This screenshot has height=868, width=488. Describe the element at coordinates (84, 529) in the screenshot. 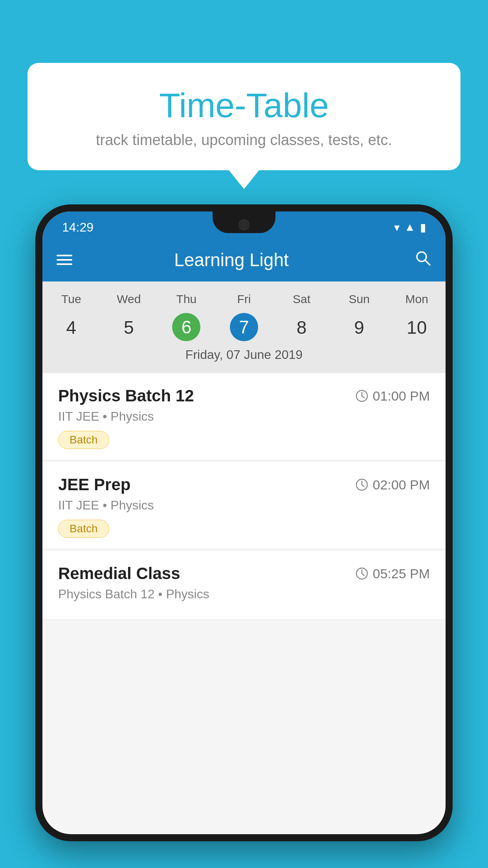

I see `batch-badge-2: Batch` at that location.